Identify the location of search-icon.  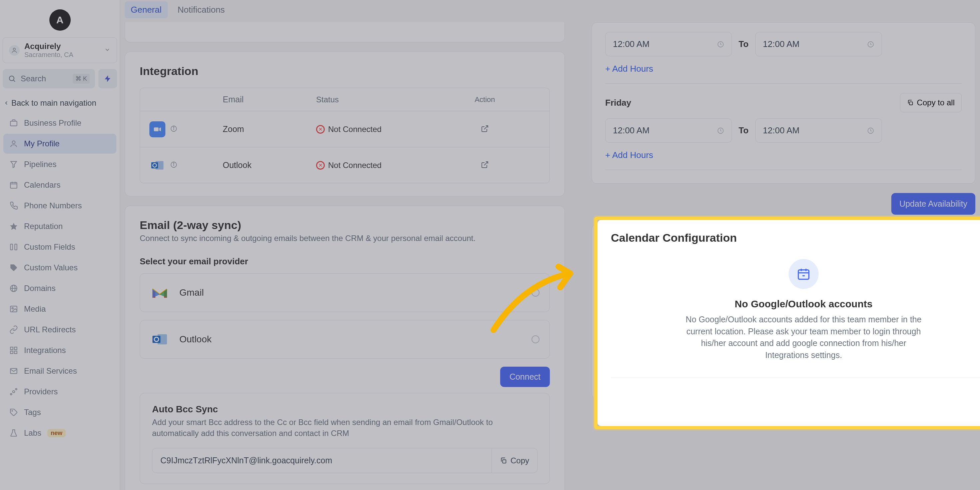
(12, 78).